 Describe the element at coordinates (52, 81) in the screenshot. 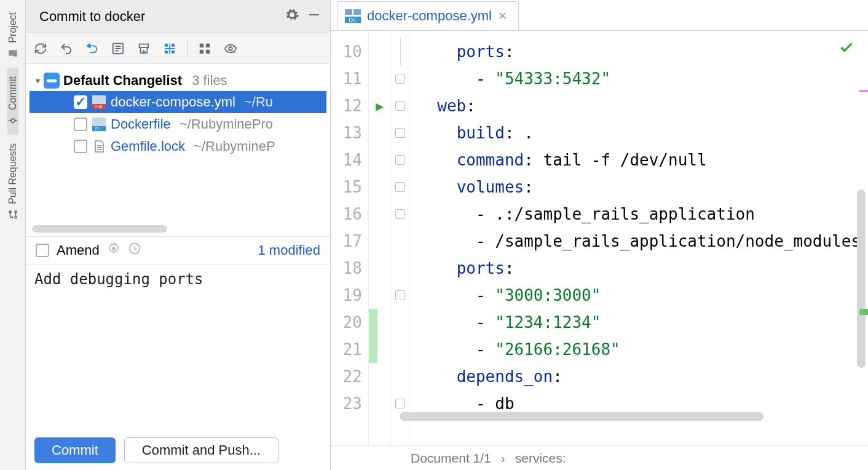

I see `changelist-checkbox-indeterminate` at that location.